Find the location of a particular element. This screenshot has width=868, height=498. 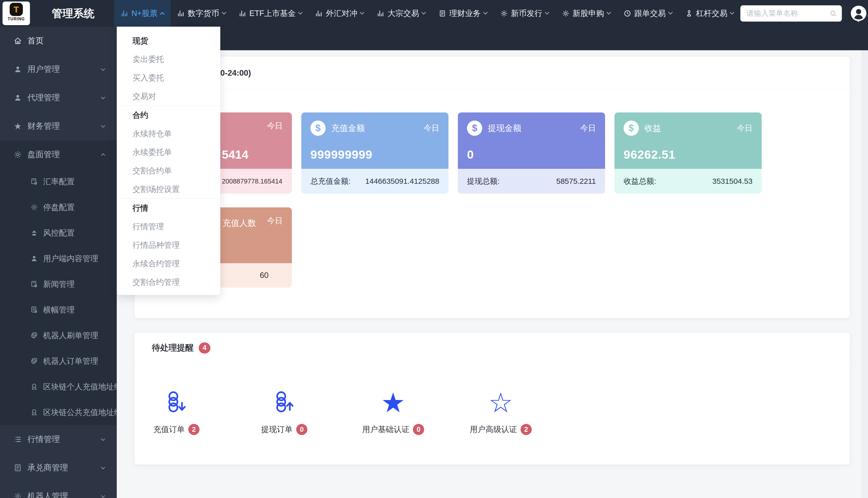

sidebar-subitem-risk-config: 风控配置 is located at coordinates (58, 233).